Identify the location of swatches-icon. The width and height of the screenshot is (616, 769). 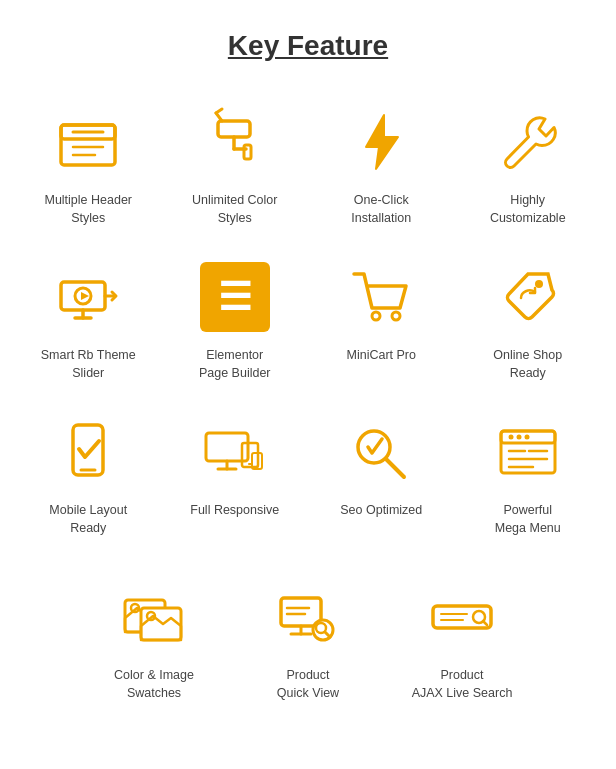
(154, 617).